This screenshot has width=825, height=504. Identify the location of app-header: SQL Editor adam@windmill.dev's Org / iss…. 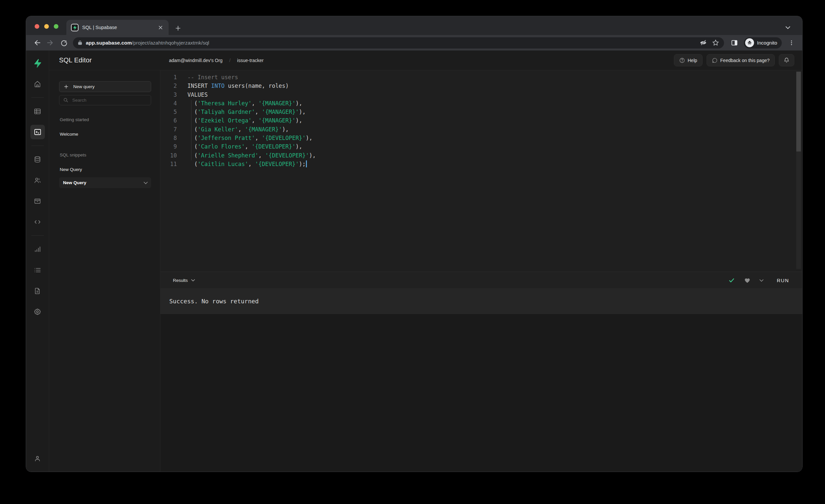
(426, 60).